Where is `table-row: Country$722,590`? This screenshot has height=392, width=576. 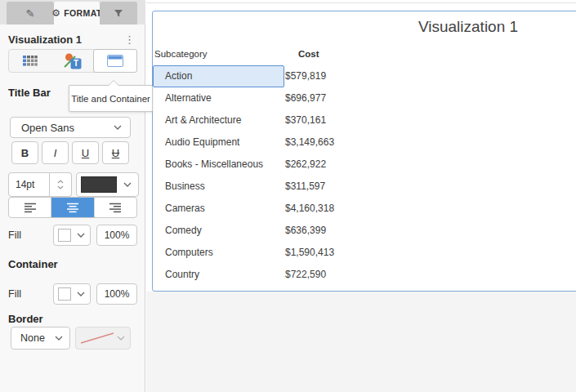 table-row: Country$722,590 is located at coordinates (364, 274).